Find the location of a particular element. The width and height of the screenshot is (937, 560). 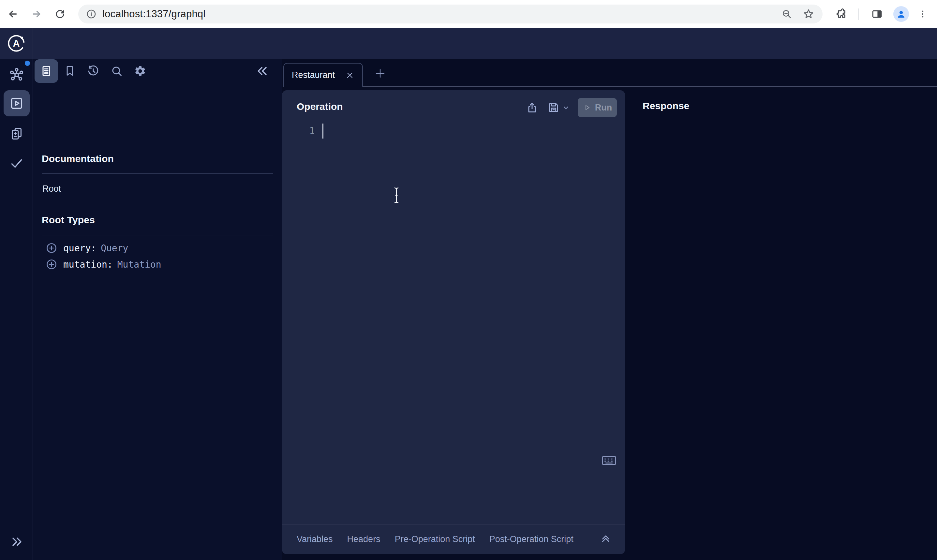

post-operation-script-tab: Post-Operation Script is located at coordinates (531, 540).